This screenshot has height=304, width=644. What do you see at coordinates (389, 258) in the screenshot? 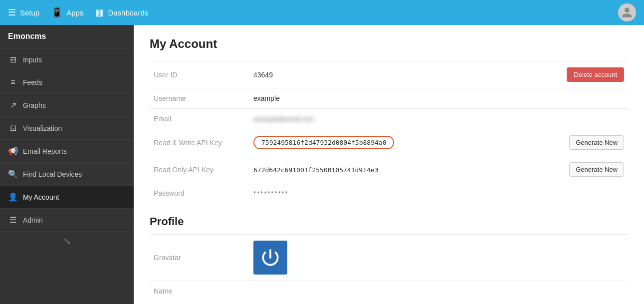
I see `table-row-gravatar: Gravatar` at bounding box center [389, 258].